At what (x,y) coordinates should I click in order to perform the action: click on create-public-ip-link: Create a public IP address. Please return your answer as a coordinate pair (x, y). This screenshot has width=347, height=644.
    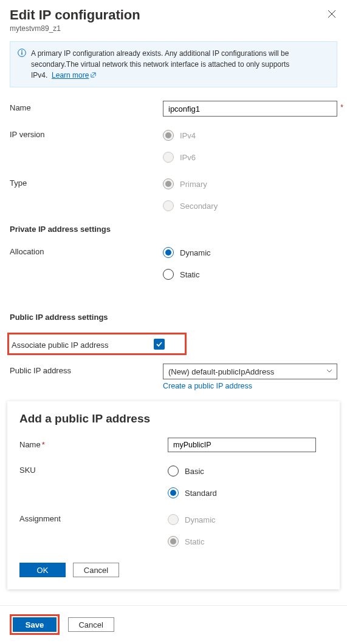
    Looking at the image, I should click on (208, 386).